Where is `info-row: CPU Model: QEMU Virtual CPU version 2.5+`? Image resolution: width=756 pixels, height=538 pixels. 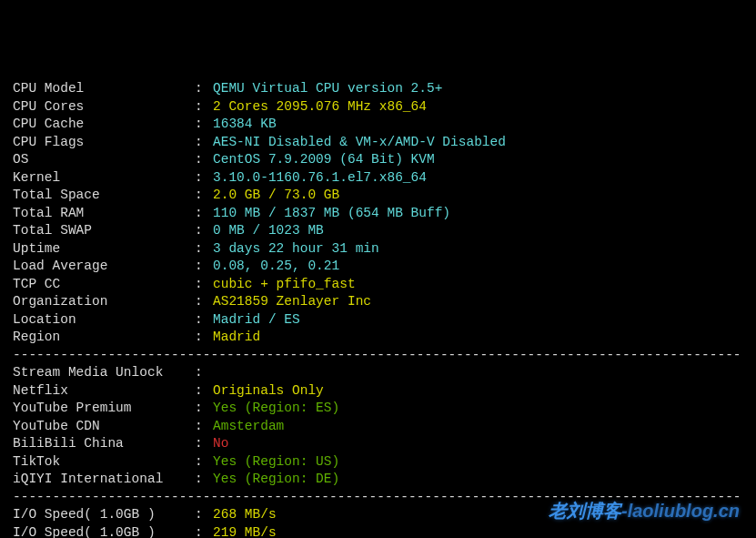 info-row: CPU Model: QEMU Virtual CPU version 2.5+ is located at coordinates (378, 89).